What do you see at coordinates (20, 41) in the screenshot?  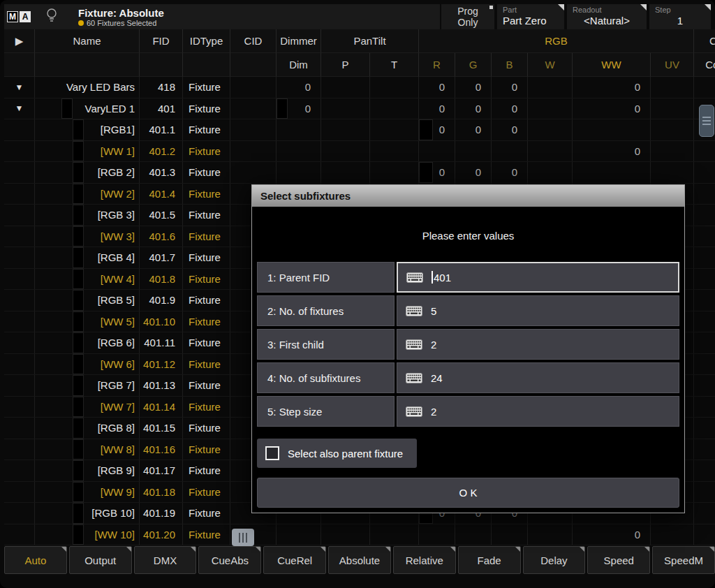 I see `expander-header-icon: ▶` at bounding box center [20, 41].